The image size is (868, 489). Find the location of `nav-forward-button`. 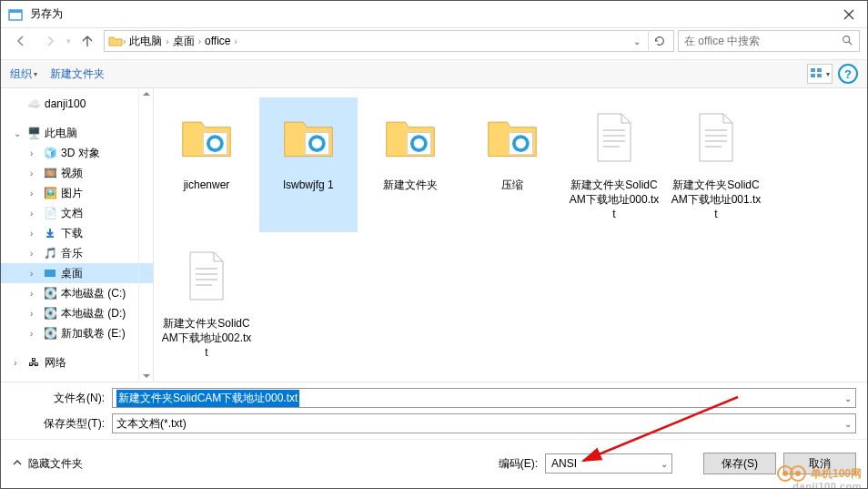

nav-forward-button is located at coordinates (50, 41).